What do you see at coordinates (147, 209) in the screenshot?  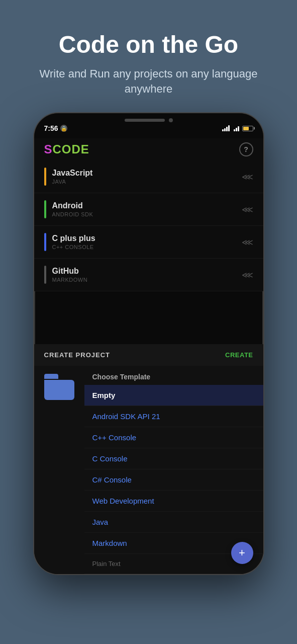 I see `android-info: Android ANDROID SDK` at bounding box center [147, 209].